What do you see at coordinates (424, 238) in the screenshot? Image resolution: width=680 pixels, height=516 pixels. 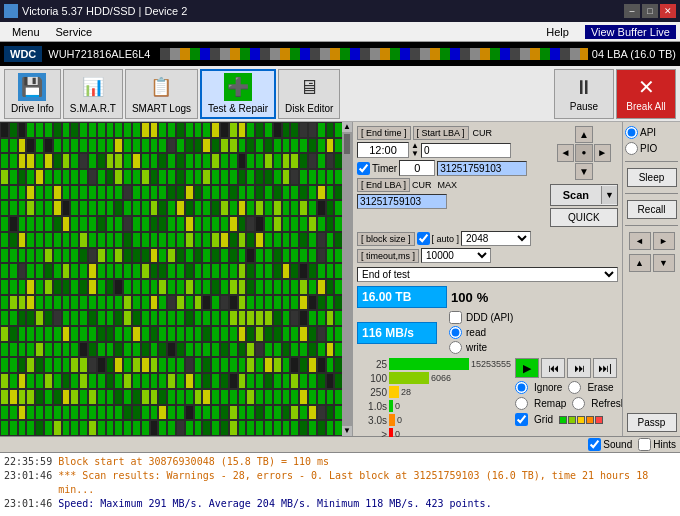 I see `auto-checkbox` at bounding box center [424, 238].